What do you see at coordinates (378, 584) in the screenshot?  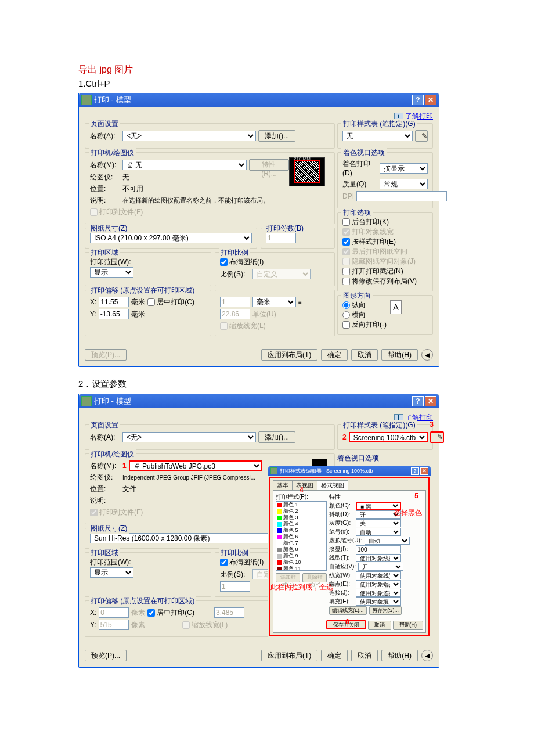 I see `prop-select: 使用对象端点样式` at bounding box center [378, 584].